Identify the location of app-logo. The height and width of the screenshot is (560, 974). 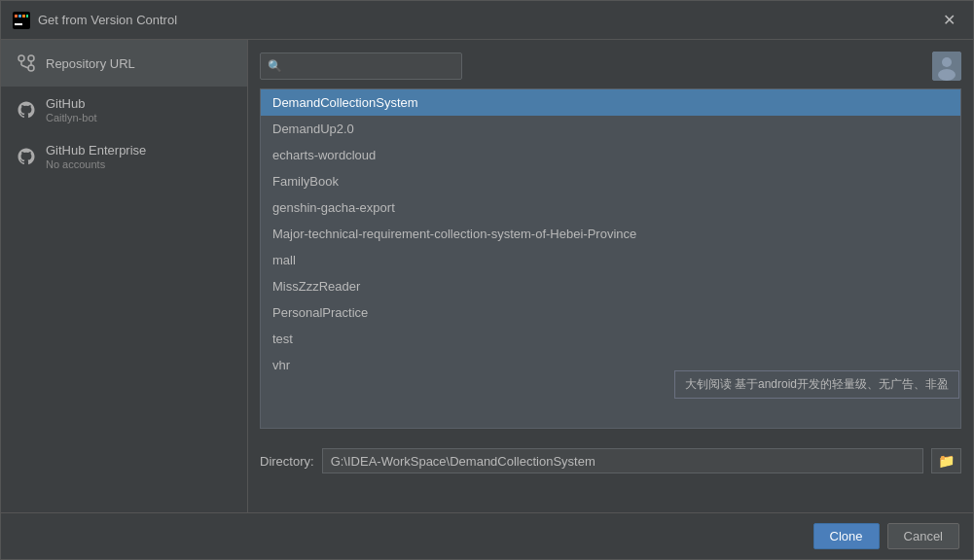
(21, 20).